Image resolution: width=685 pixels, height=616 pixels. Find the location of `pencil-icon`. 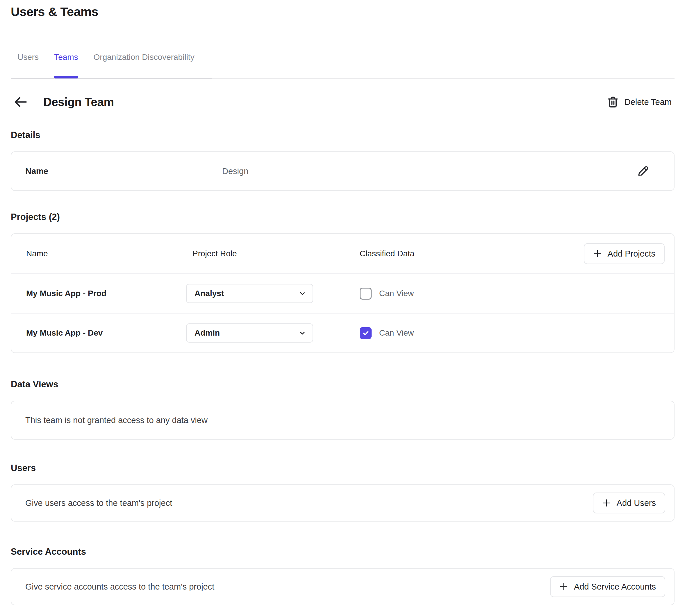

pencil-icon is located at coordinates (643, 171).